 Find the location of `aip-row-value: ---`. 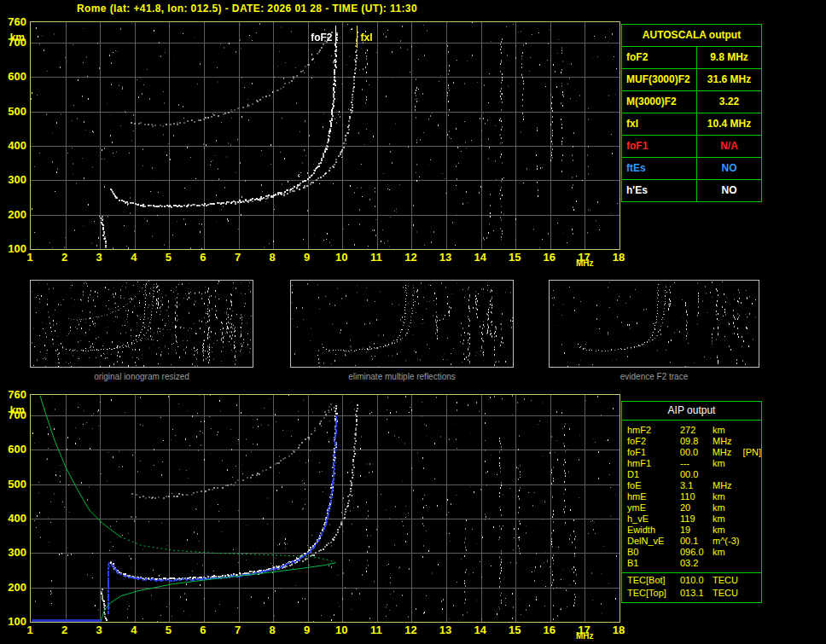

aip-row-value: --- is located at coordinates (696, 464).